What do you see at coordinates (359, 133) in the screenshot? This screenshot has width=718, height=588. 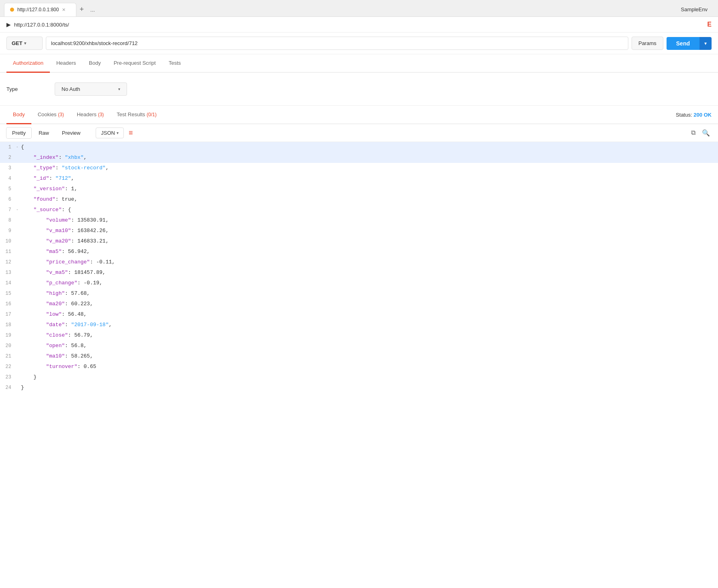 I see `format-toolbar: Pretty Raw Preview JSON ▾ ≡ ⧉ 🔍` at bounding box center [359, 133].